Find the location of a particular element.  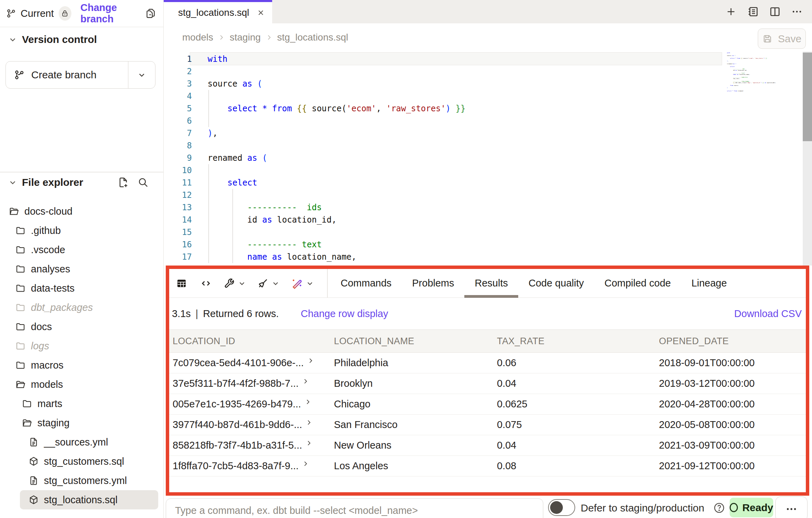

preview-table-icon is located at coordinates (182, 283).